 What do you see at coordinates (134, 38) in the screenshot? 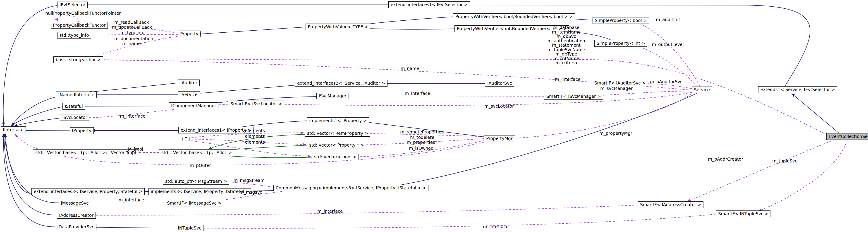
I see `edge-label-m-documentation: m_documentation` at bounding box center [134, 38].